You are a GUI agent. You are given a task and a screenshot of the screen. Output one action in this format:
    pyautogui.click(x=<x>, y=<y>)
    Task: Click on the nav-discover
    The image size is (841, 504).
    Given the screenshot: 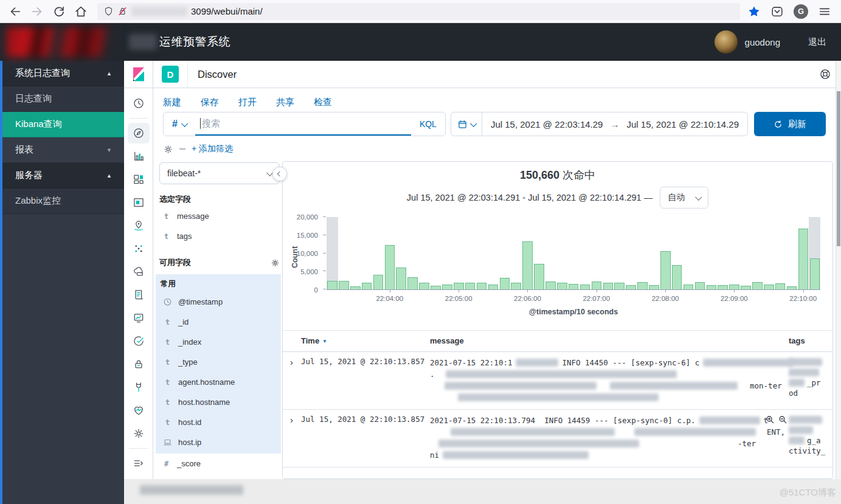 What is the action you would take?
    pyautogui.click(x=139, y=133)
    